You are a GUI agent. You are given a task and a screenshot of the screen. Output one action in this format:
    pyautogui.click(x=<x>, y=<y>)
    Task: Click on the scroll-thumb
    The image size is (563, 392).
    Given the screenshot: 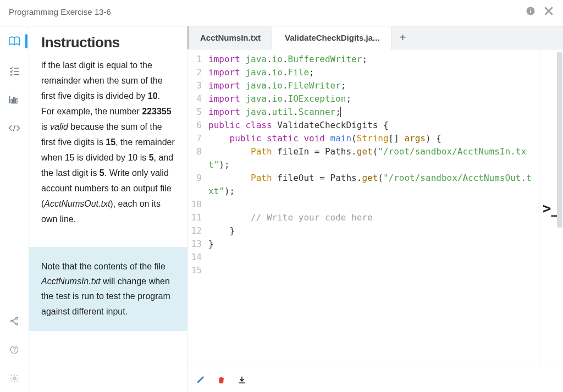 What is the action you would take?
    pyautogui.click(x=560, y=140)
    